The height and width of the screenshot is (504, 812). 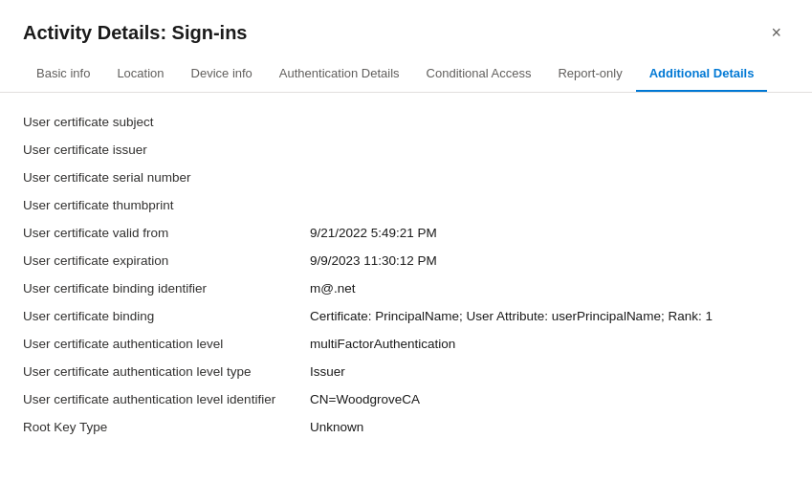 What do you see at coordinates (140, 75) in the screenshot?
I see `tab-location: Location` at bounding box center [140, 75].